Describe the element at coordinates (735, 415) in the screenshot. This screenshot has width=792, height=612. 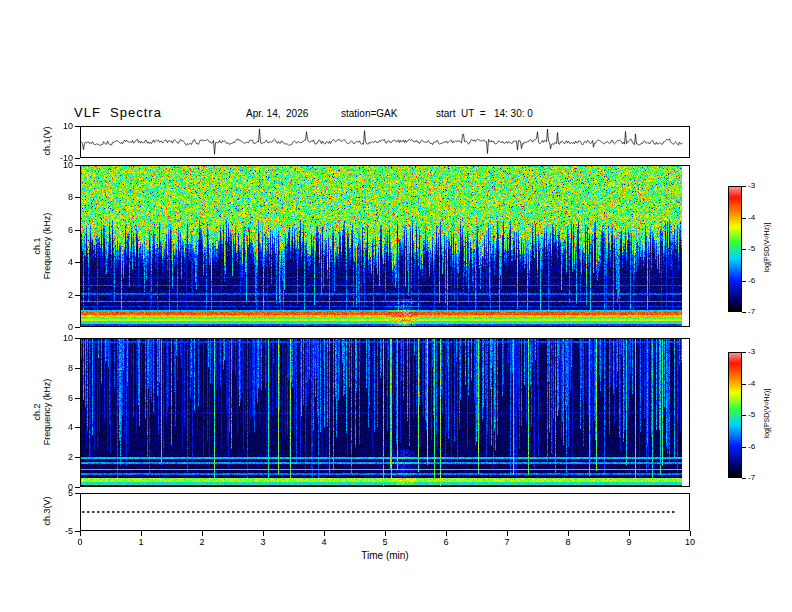
I see `ch2-colorbar` at that location.